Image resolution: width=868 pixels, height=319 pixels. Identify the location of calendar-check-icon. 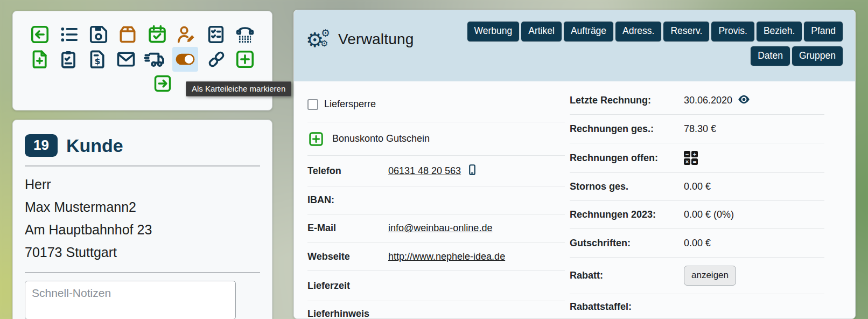
(157, 34).